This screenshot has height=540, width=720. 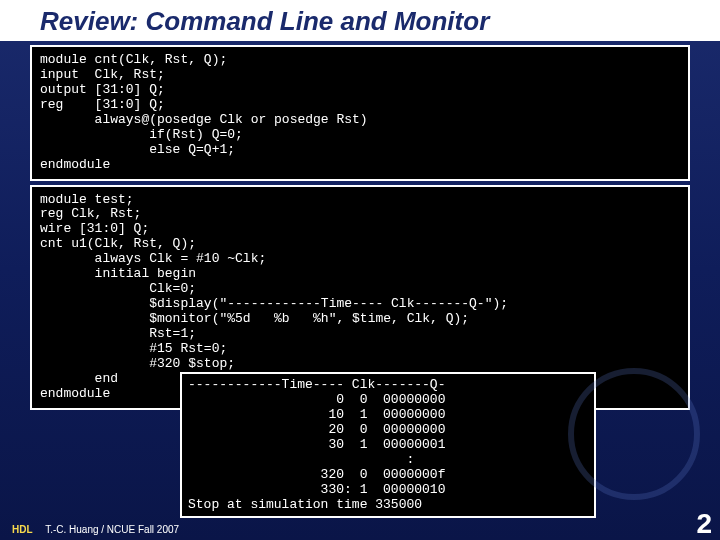 I want to click on slide-title: Review: Command Line and Monitor, so click(x=360, y=20).